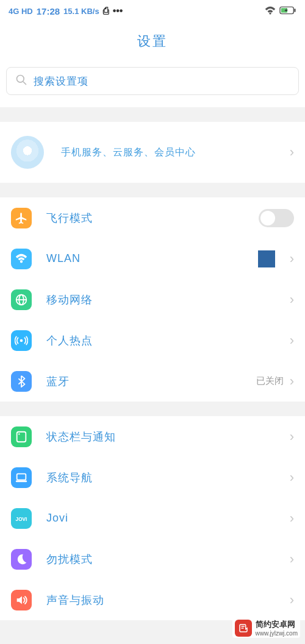 The height and width of the screenshot is (644, 305). I want to click on row-label: 飞行模式, so click(152, 218).